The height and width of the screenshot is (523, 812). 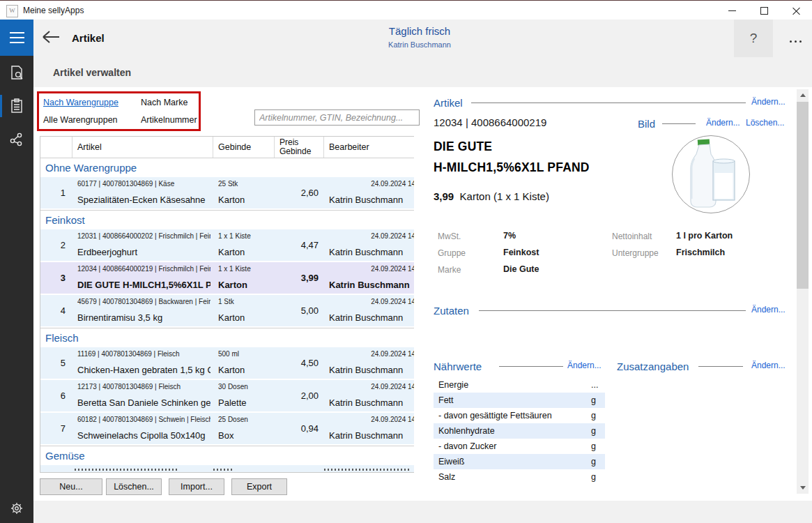 I want to click on table-row-selected: 3 12034 | 4008664000219 | Frischmilch | …, so click(x=227, y=279).